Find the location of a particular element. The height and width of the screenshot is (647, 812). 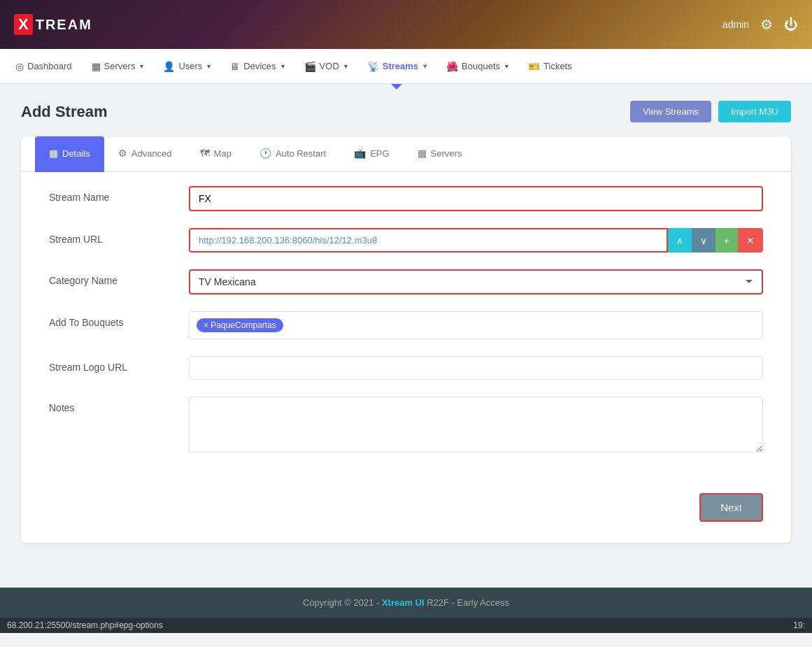

url-add-button: + is located at coordinates (727, 241).